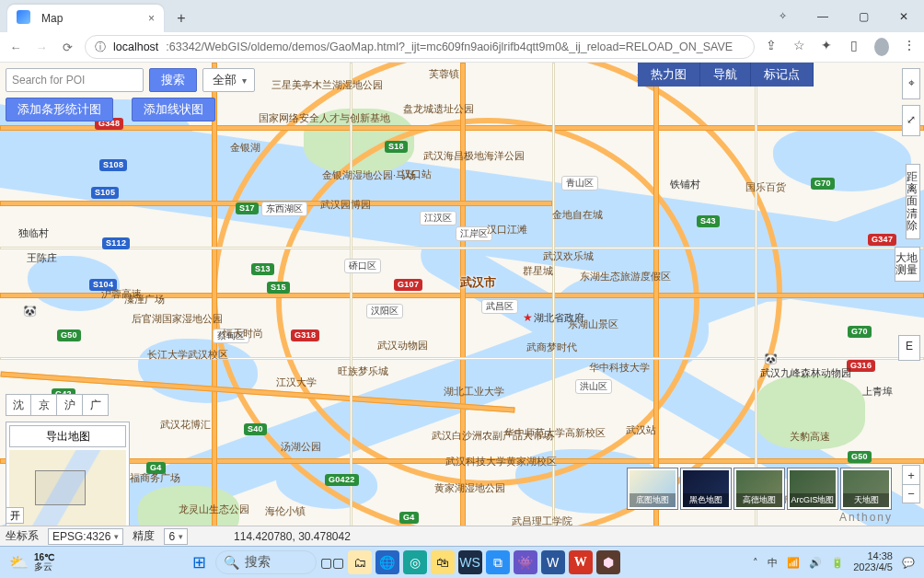  Describe the element at coordinates (232, 562) in the screenshot. I see `search-icon: 🔍` at that location.